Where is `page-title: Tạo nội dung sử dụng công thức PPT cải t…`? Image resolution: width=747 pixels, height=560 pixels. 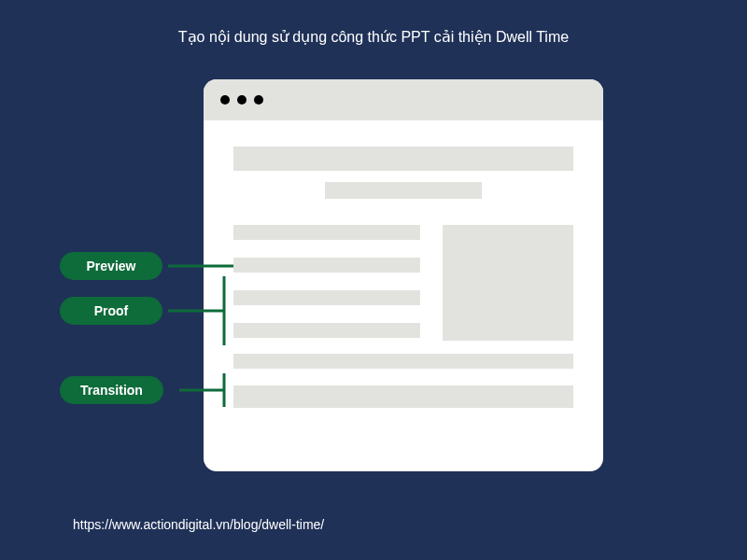 page-title: Tạo nội dung sử dụng công thức PPT cải t… is located at coordinates (374, 37).